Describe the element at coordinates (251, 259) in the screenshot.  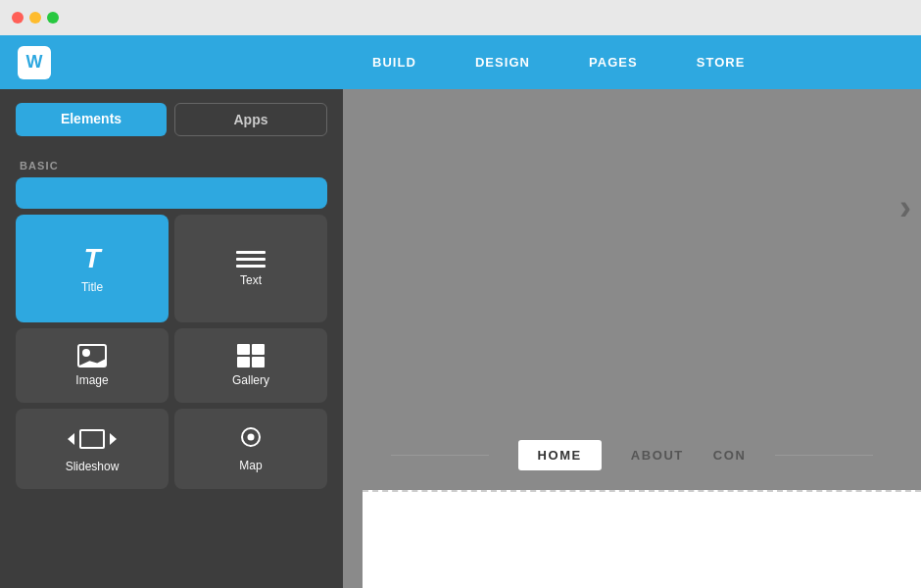
I see `text-icon` at that location.